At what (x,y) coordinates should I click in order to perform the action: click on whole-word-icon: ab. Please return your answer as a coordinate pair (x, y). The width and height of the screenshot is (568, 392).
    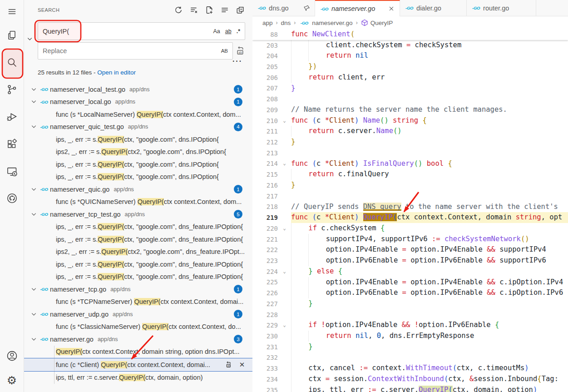
    Looking at the image, I should click on (228, 31).